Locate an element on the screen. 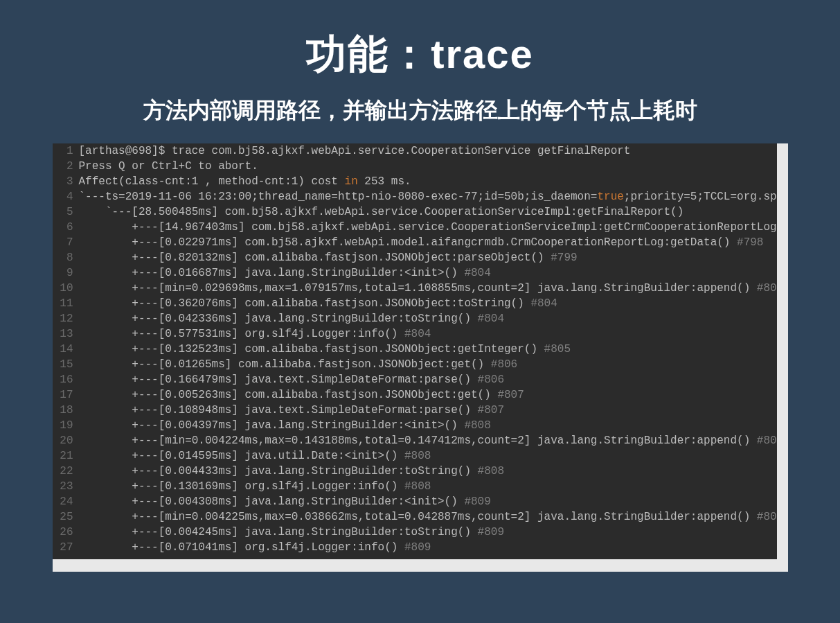 The image size is (840, 623). line-text: +---[0.166479ms] java.text.SimpleDateFor… is located at coordinates (292, 380).